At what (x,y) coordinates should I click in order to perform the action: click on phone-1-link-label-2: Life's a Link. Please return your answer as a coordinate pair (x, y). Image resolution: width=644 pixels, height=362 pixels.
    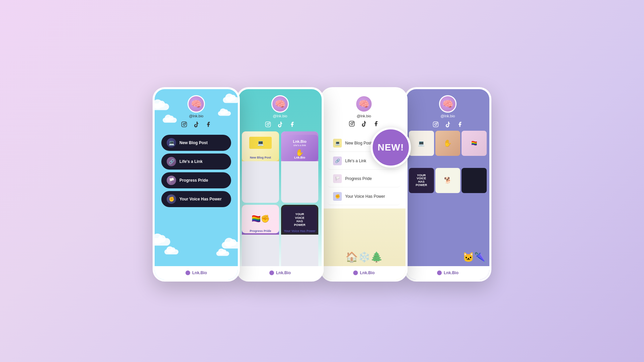
    Looking at the image, I should click on (191, 162).